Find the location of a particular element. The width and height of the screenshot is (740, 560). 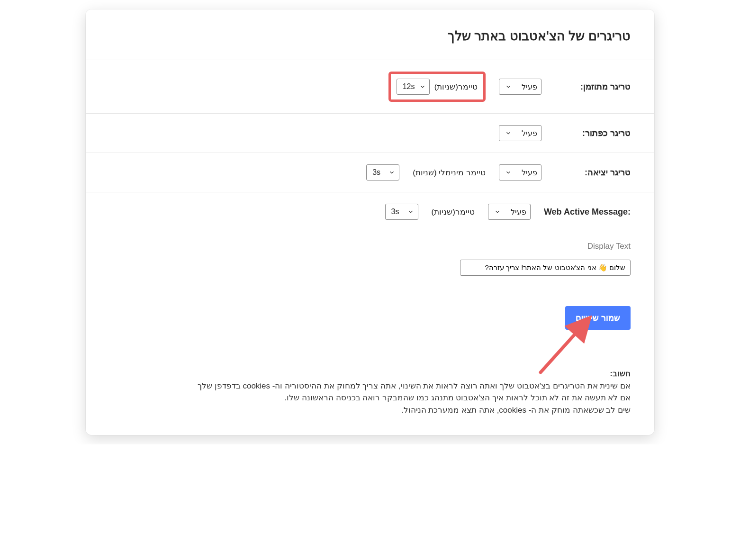

display-text-label: Display Text is located at coordinates (609, 246).